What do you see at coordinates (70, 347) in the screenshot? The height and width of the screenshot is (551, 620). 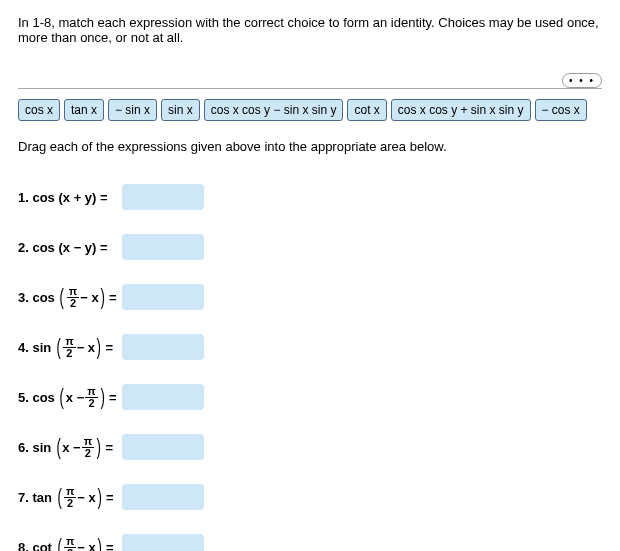 I see `question-4-label: 4. sin ( π2 − x ) =` at bounding box center [70, 347].